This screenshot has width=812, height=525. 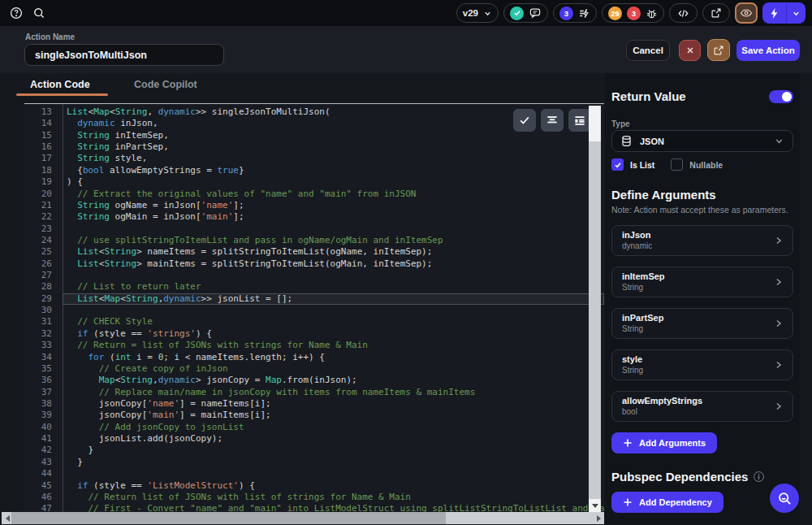 I want to click on save-action-button: Save Action, so click(x=768, y=50).